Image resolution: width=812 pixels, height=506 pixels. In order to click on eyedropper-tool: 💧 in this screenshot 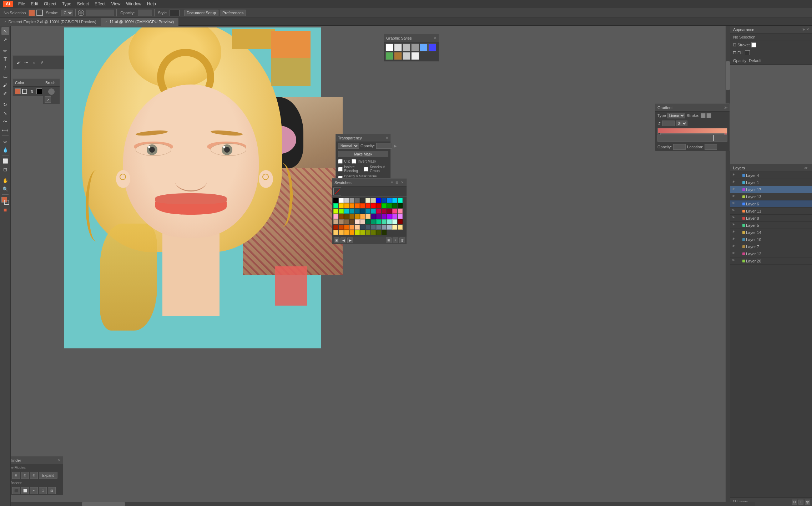, I will do `click(5, 150)`.